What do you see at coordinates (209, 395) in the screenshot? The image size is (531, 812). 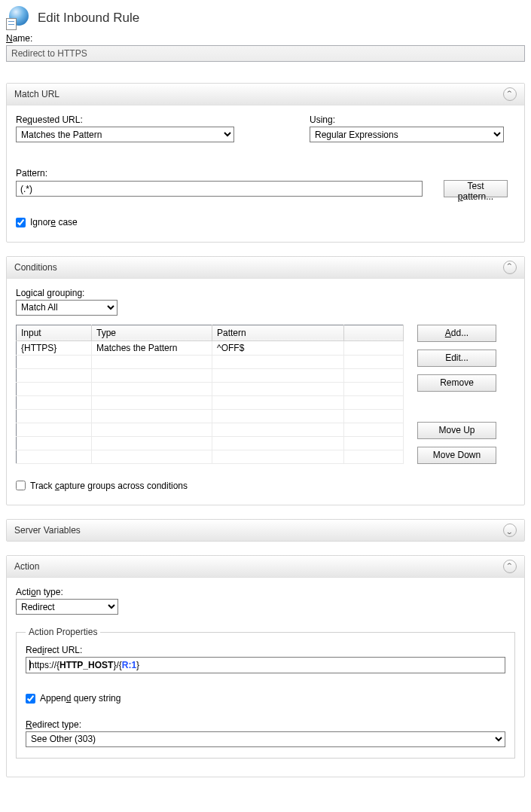 I see `conditions-table-wrap: Input Type Pattern {HTTPS} Matches the P…` at bounding box center [209, 395].